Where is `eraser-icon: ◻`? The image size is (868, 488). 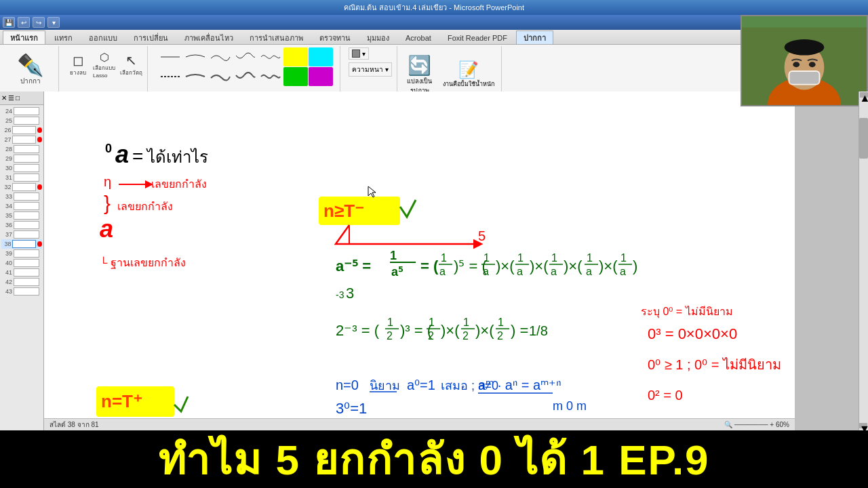
eraser-icon: ◻ is located at coordinates (79, 60).